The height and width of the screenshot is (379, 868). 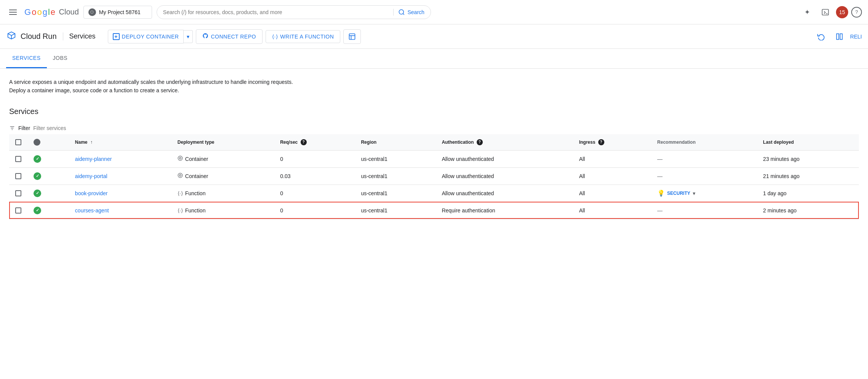 I want to click on page-tabs: SERVICES JOBS, so click(x=434, y=59).